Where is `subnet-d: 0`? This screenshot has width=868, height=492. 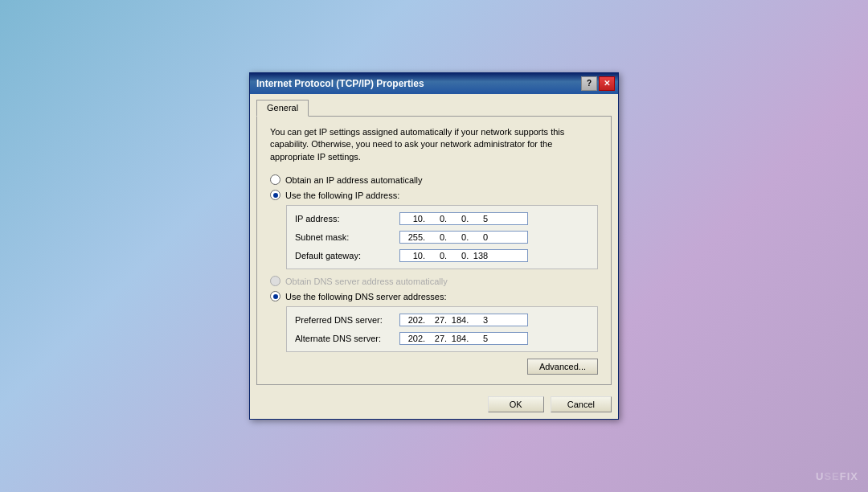 subnet-d: 0 is located at coordinates (478, 237).